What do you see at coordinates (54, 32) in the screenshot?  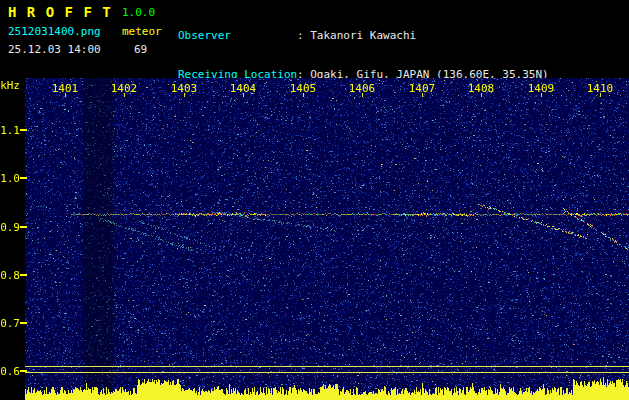 I see `filename-label: 2512031400.png` at bounding box center [54, 32].